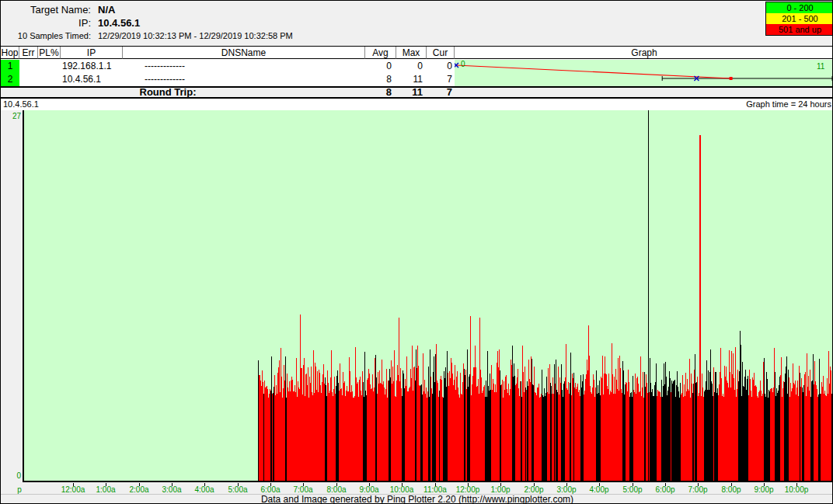  I want to click on graph-target-label: 10.4.56.1, so click(21, 104).